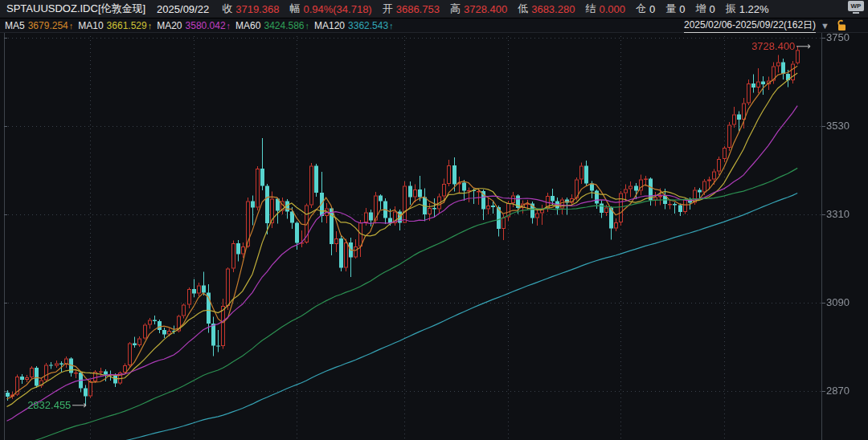 This screenshot has width=868, height=440. What do you see at coordinates (781, 47) in the screenshot?
I see `high-price-annotation: 3728.400 ⟶` at bounding box center [781, 47].